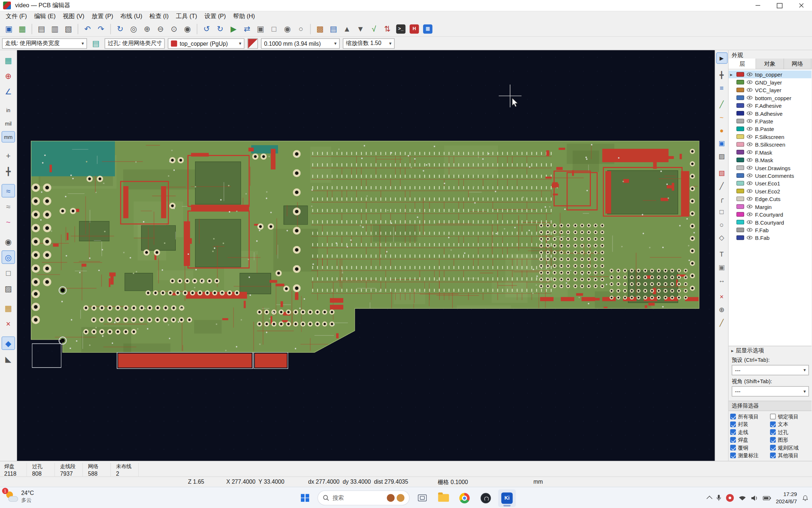 The height and width of the screenshot is (508, 812). I want to click on save-button: ▣, so click(9, 29).